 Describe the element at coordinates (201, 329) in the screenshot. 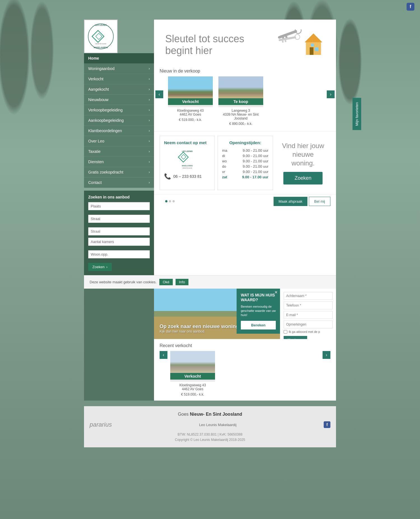

I see `field-overlay-text: Op zoek naar een nieuwe woning? Kijk dan…` at that location.